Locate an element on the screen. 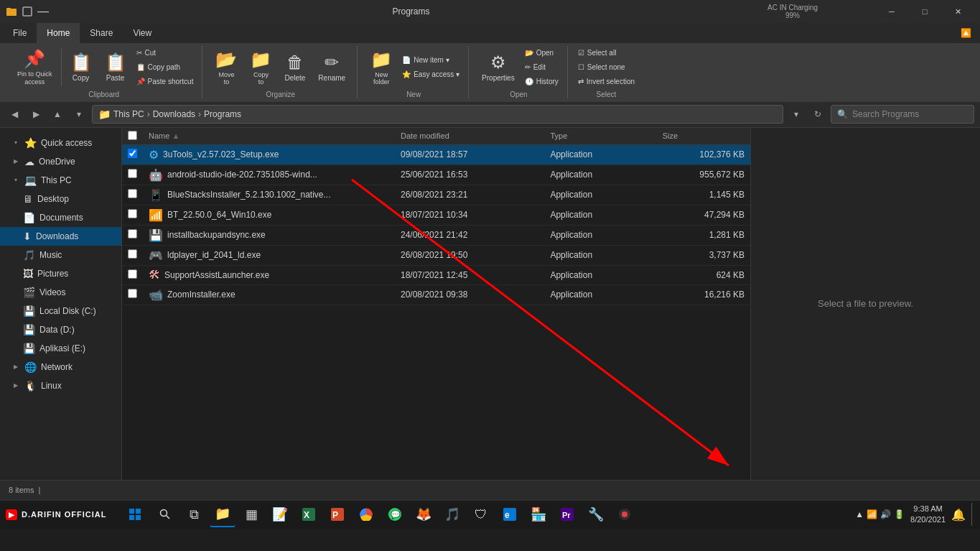 The width and height of the screenshot is (980, 551). minimize-button: ─ is located at coordinates (892, 11).